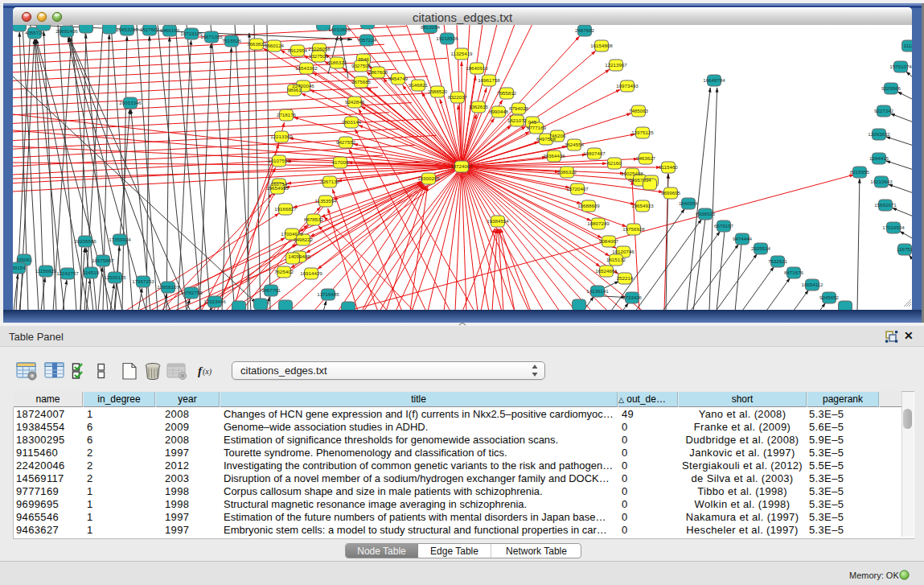 The image size is (924, 585). I want to click on svg-text: 8938923, so click(706, 214).